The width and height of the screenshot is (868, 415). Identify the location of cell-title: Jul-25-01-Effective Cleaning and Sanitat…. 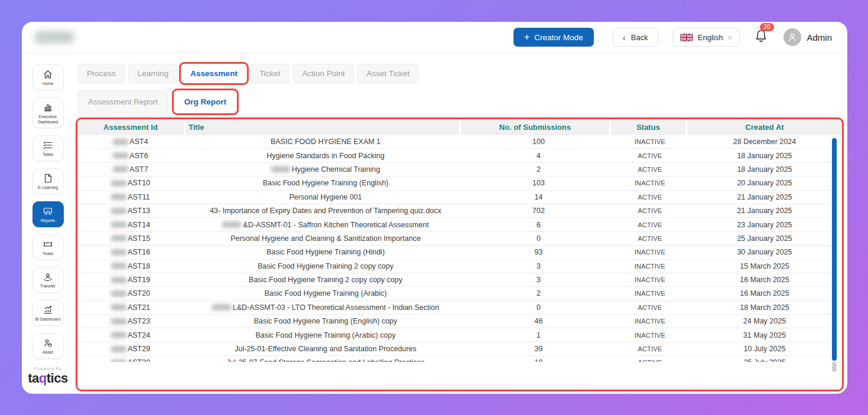
(324, 349).